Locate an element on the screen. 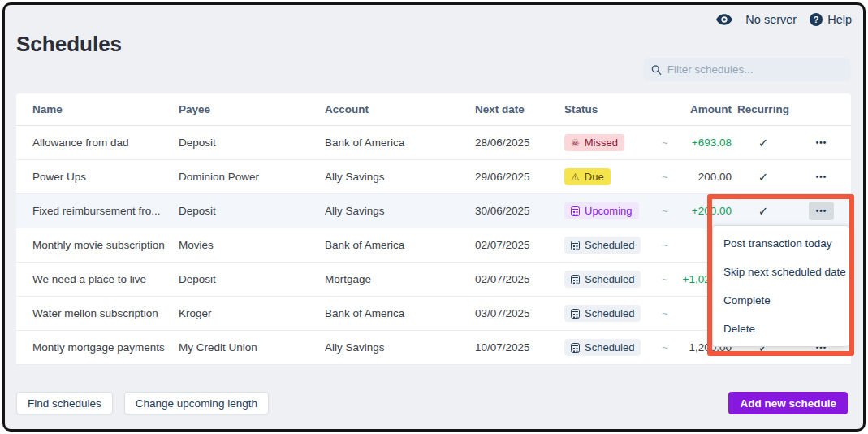  help-label: Help is located at coordinates (840, 20).